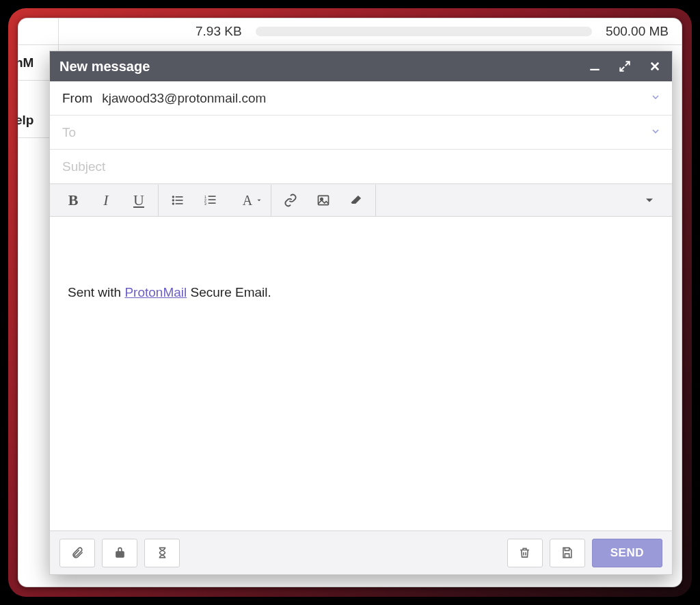 This screenshot has width=700, height=605. I want to click on link-button, so click(291, 200).